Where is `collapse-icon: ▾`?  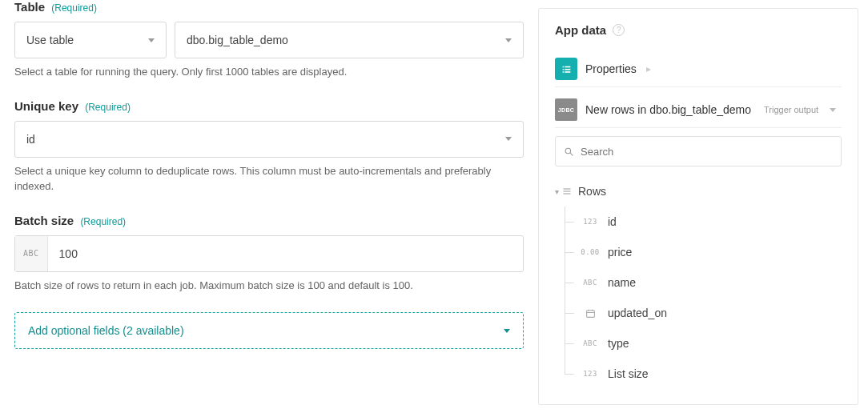
collapse-icon: ▾ is located at coordinates (557, 192).